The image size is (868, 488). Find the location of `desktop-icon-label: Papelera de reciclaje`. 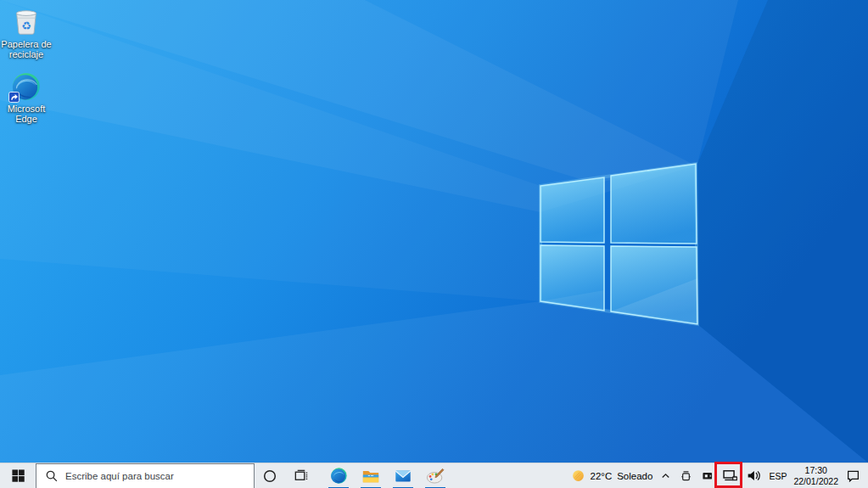

desktop-icon-label: Papelera de reciclaje is located at coordinates (26, 49).